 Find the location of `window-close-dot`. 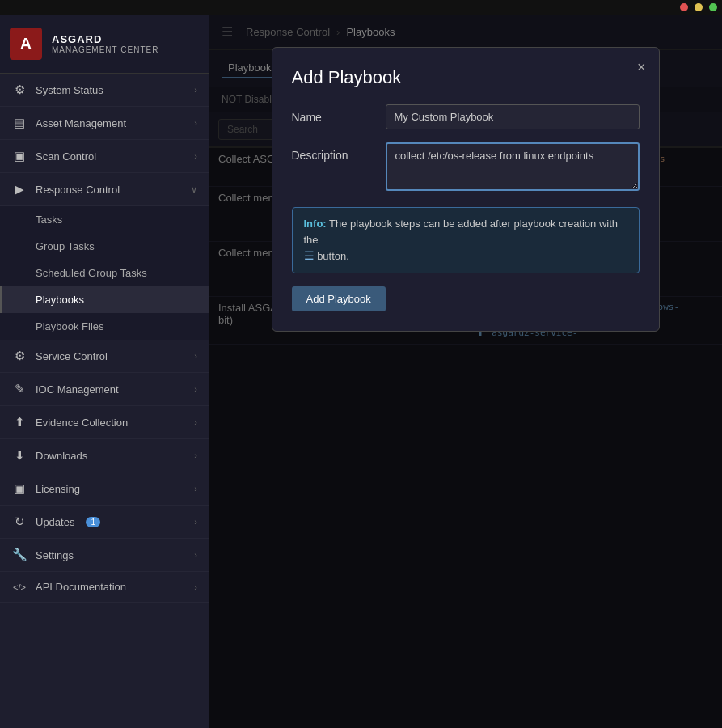

window-close-dot is located at coordinates (684, 7).